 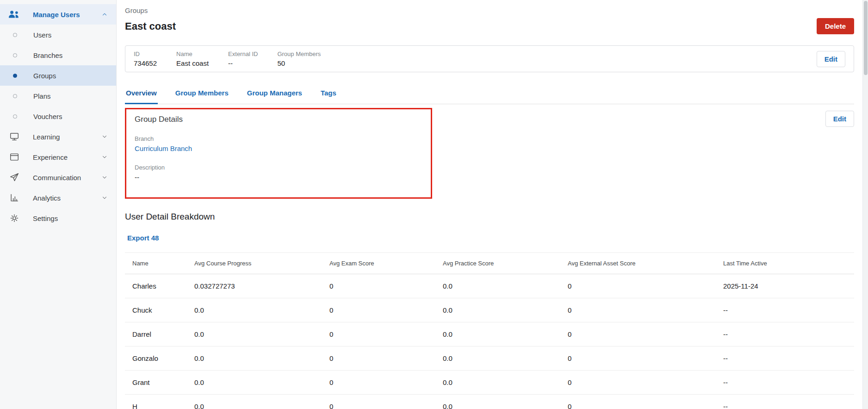 I want to click on branch-link: Curriculum Branch, so click(x=163, y=148).